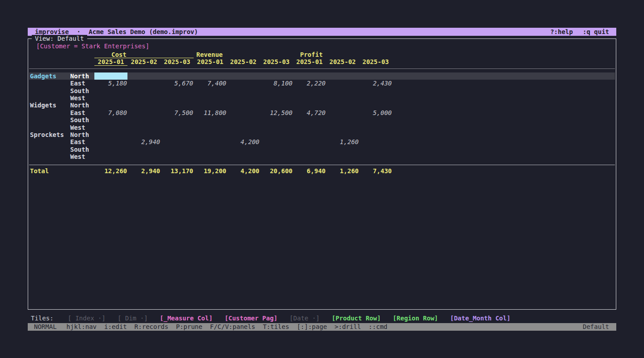  I want to click on table-row: GadgetsNorth, so click(322, 76).